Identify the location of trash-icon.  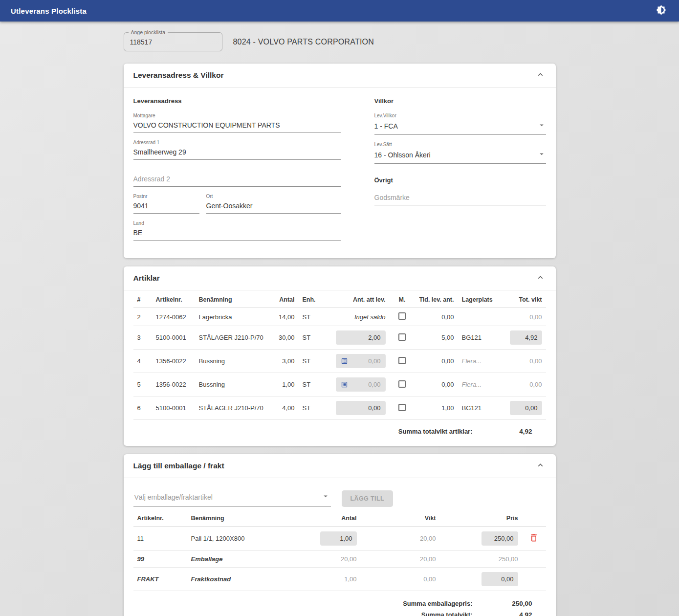
(534, 539).